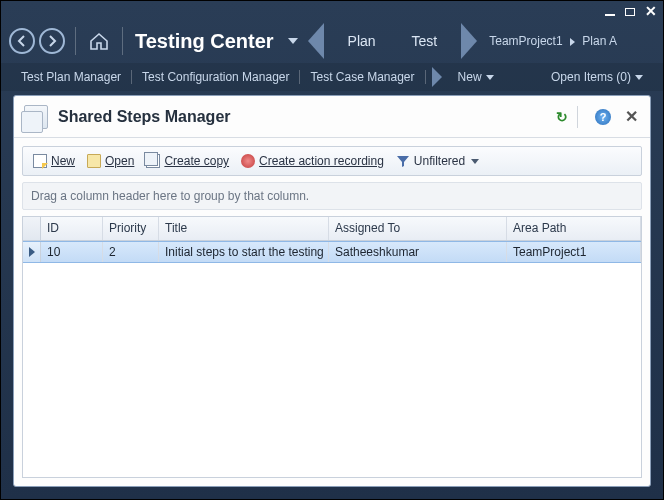 Image resolution: width=664 pixels, height=500 pixels. I want to click on panel-title: Shared Steps Manager, so click(300, 117).